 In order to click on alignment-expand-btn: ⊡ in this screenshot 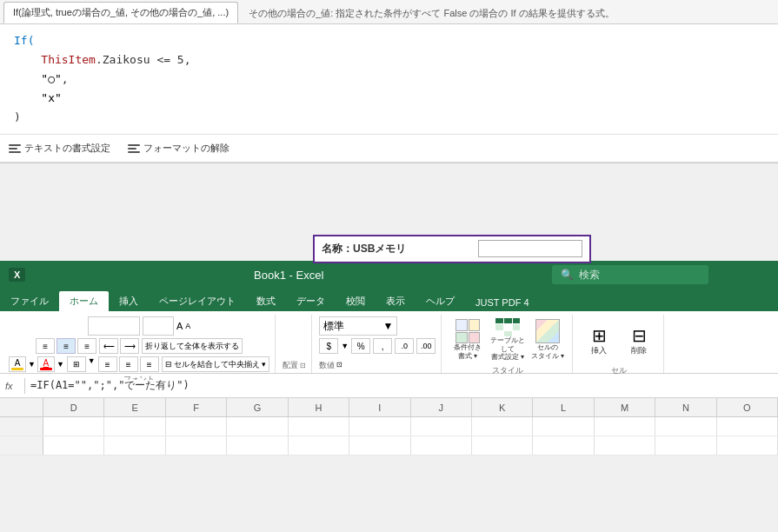, I will do `click(303, 365)`.